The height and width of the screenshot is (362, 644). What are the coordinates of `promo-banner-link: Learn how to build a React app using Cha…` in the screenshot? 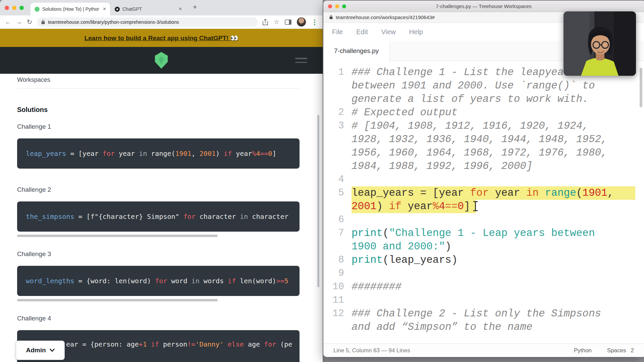 It's located at (162, 38).